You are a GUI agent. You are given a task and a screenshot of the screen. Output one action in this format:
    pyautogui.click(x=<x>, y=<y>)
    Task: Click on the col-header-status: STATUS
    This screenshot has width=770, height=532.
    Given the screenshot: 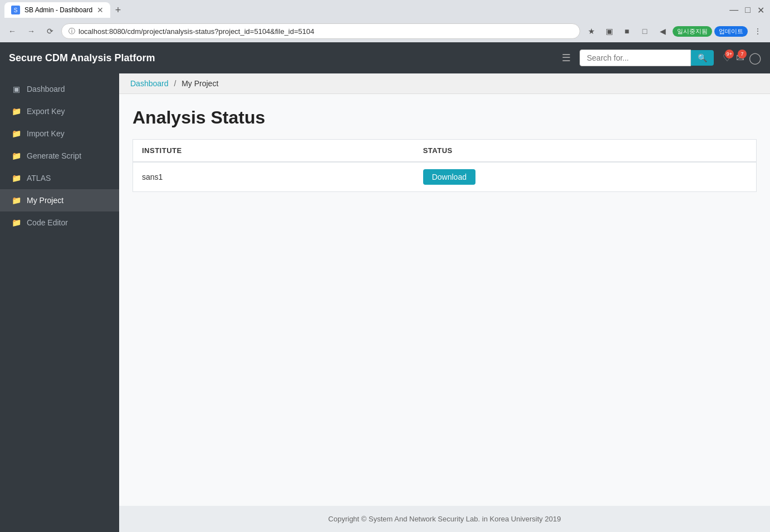 What is the action you would take?
    pyautogui.click(x=586, y=151)
    